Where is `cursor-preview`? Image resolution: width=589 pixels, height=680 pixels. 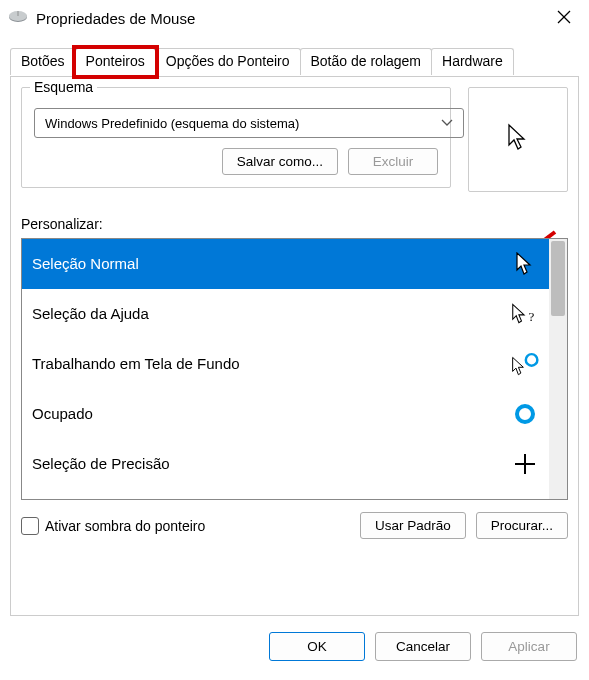 cursor-preview is located at coordinates (518, 140).